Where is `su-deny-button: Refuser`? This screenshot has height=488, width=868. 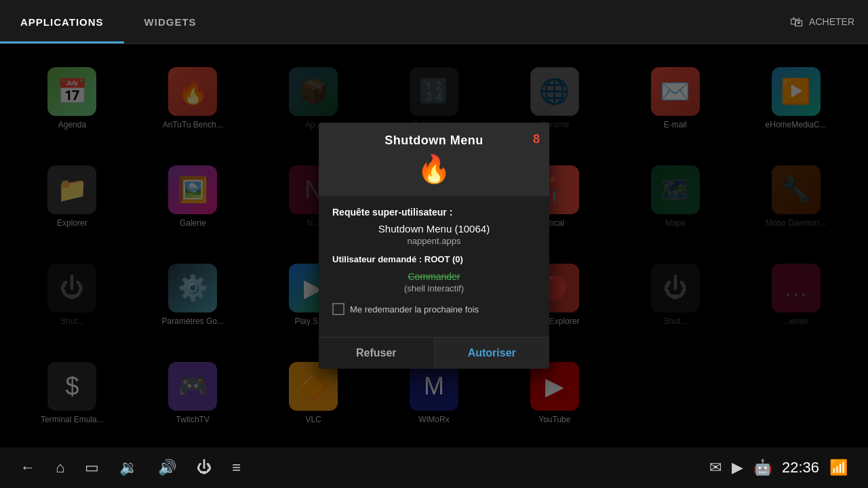
su-deny-button: Refuser is located at coordinates (377, 353).